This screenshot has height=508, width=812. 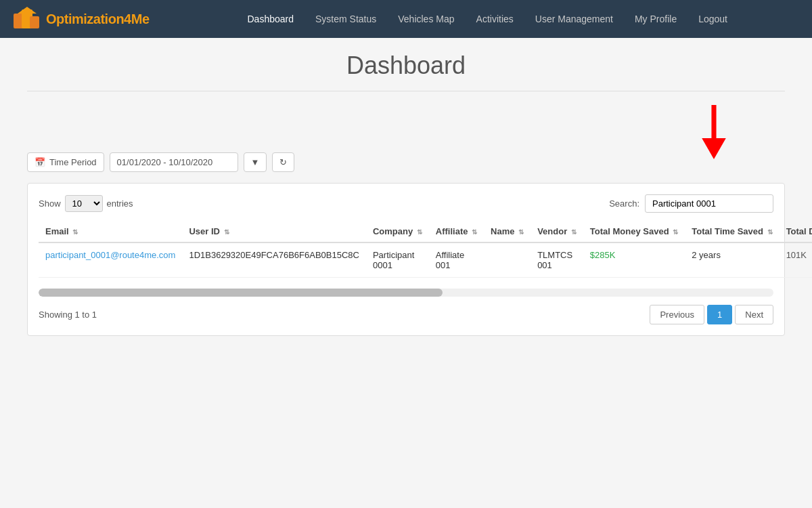 I want to click on cell-name, so click(x=508, y=260).